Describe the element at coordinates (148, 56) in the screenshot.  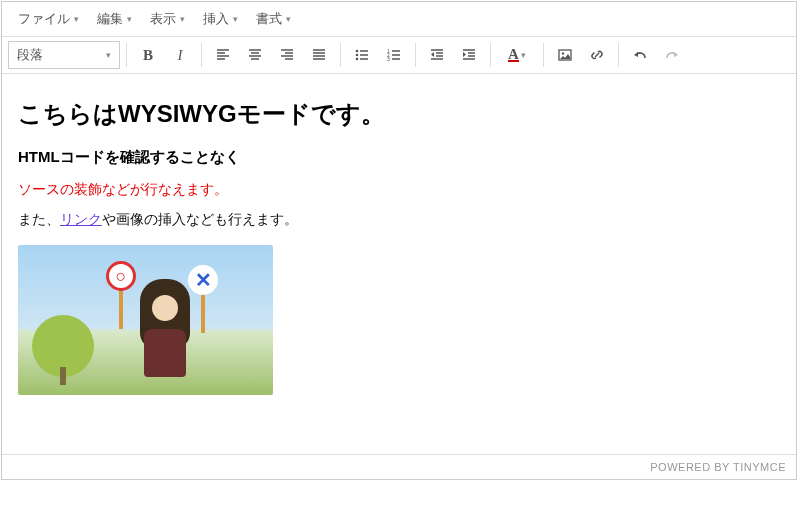
I see `bold-icon: B` at that location.